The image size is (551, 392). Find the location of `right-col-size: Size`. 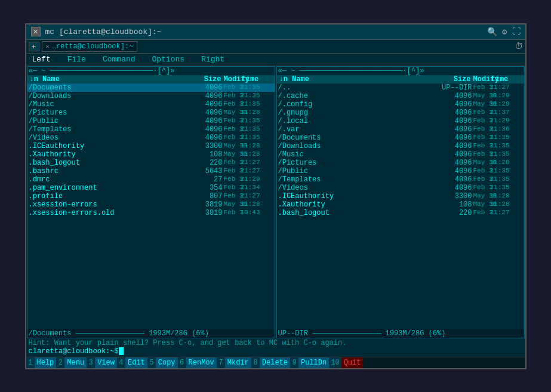

right-col-size: Size is located at coordinates (454, 79).